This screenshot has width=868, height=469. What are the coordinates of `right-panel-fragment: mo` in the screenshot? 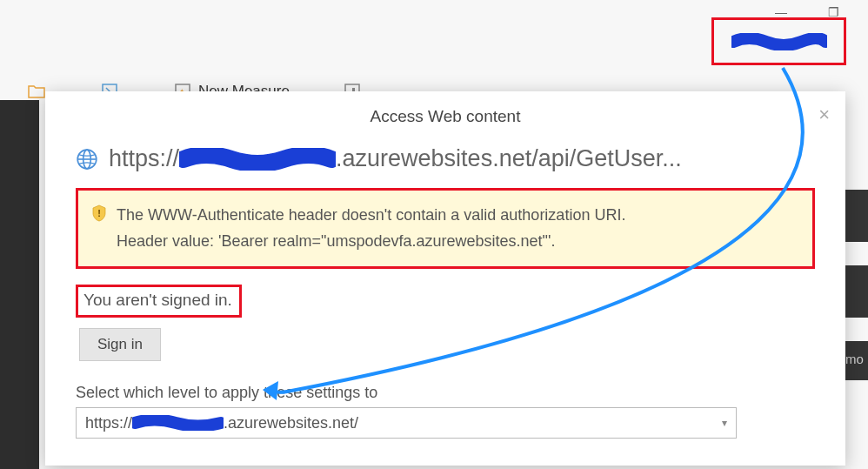 It's located at (855, 360).